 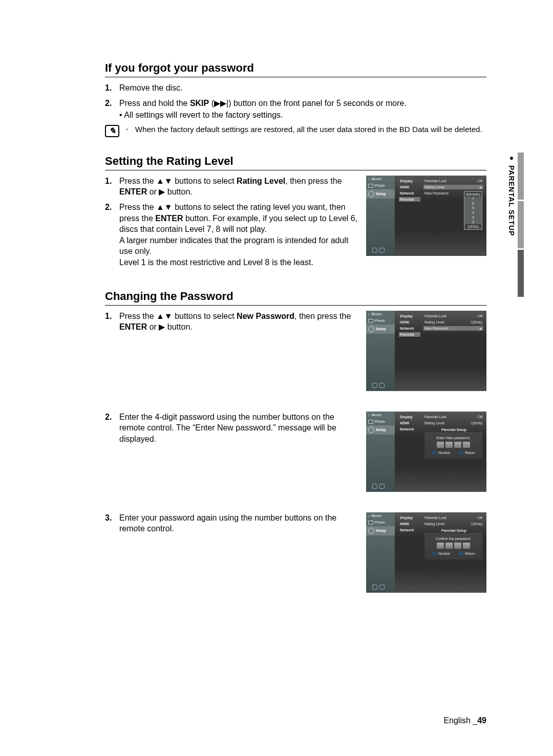 I want to click on osd-confirm-password-screenshot: ♪Music Photo Setup Display HDMI Network, so click(x=426, y=553).